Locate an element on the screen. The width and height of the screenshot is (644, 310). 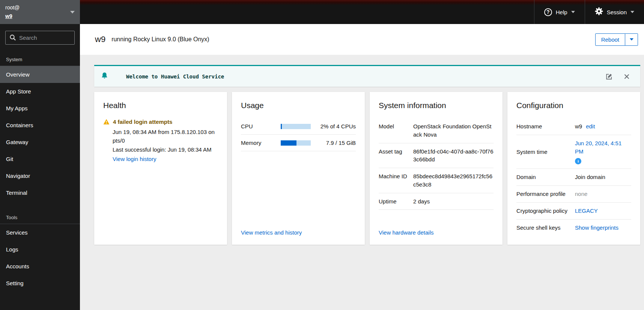
hostname-row: Hostname w9 edit is located at coordinates (574, 127).